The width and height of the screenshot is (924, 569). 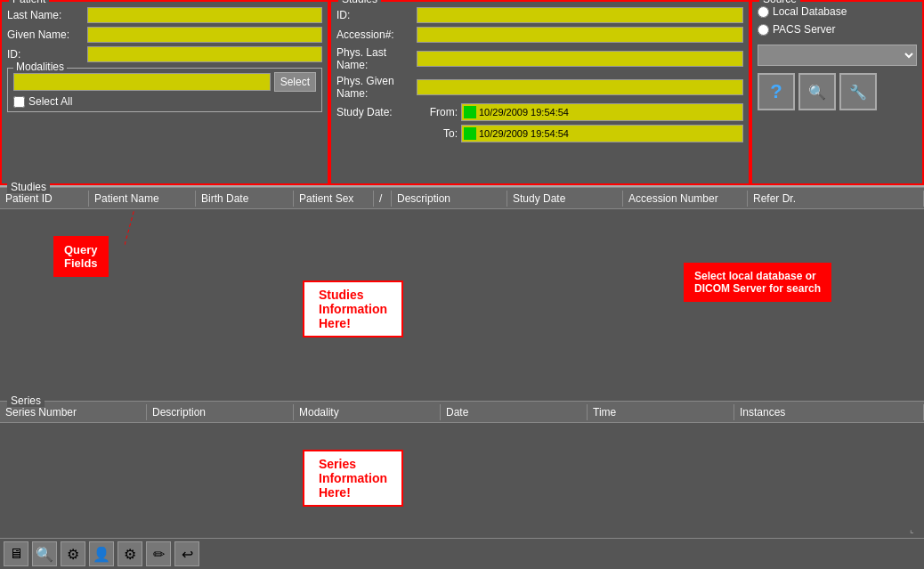 What do you see at coordinates (602, 134) in the screenshot?
I see `to-date-field: 10/29/2009 19:54:54` at bounding box center [602, 134].